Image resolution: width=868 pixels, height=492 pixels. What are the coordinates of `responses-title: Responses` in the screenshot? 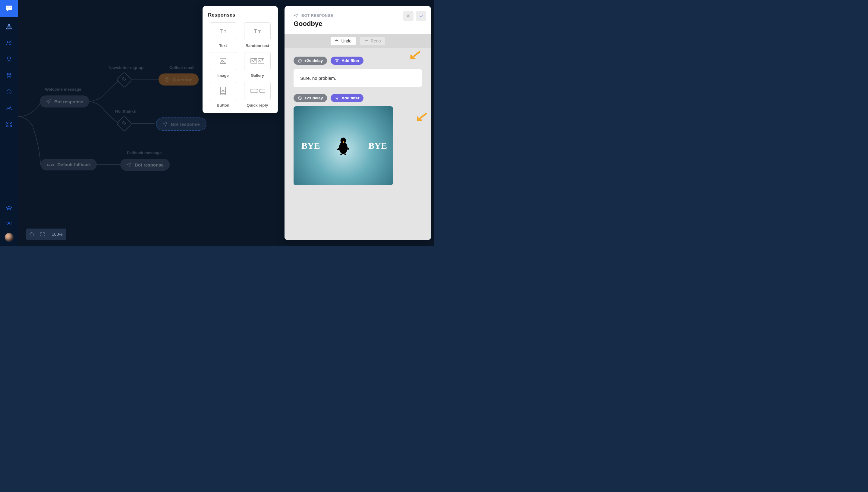 It's located at (240, 15).